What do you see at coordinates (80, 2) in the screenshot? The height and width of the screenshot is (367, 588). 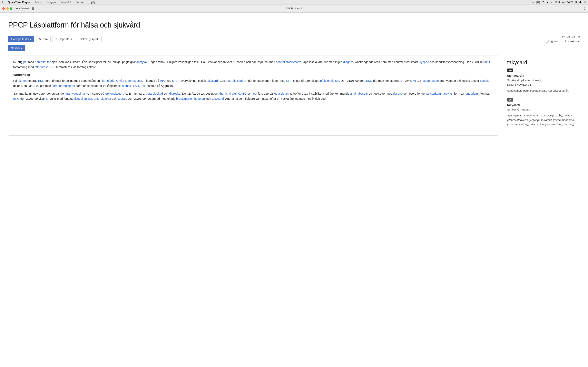 I see `menubar-fonster: Fönster` at bounding box center [80, 2].